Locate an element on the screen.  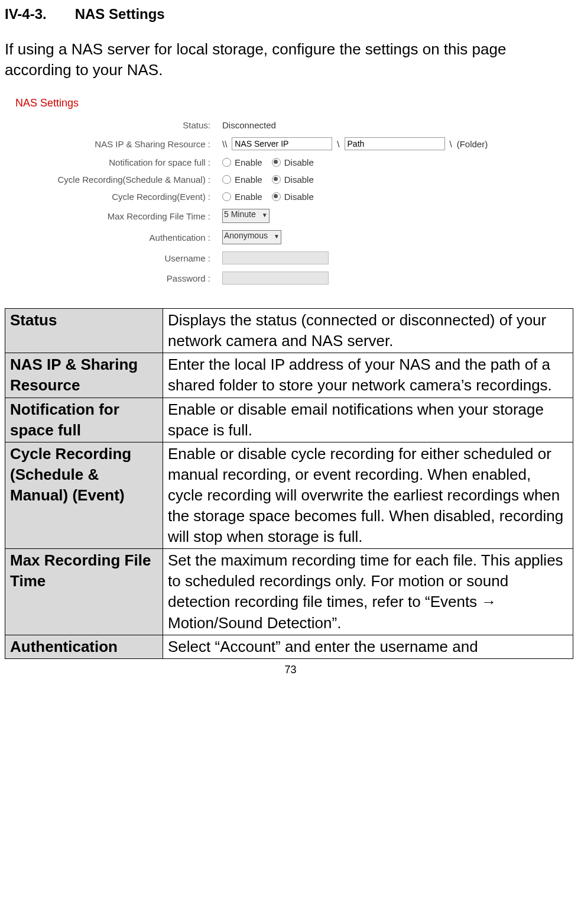
desc-cell: Enable or disable email notifications wh… is located at coordinates (368, 420).